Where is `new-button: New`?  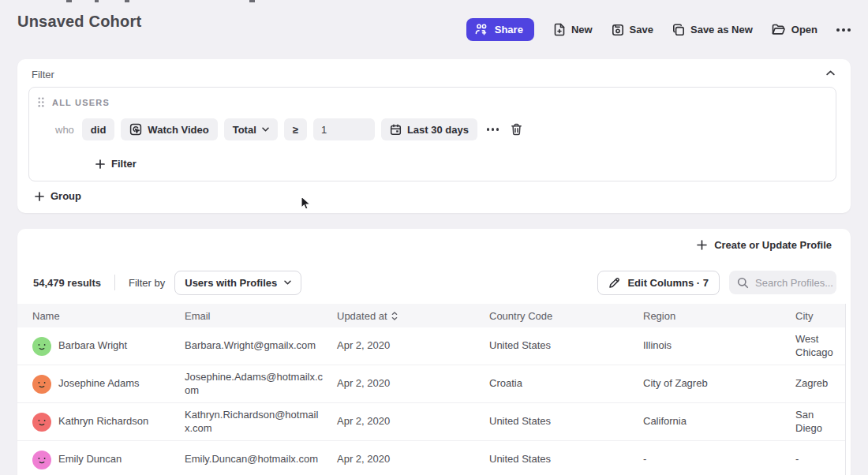 new-button: New is located at coordinates (573, 30).